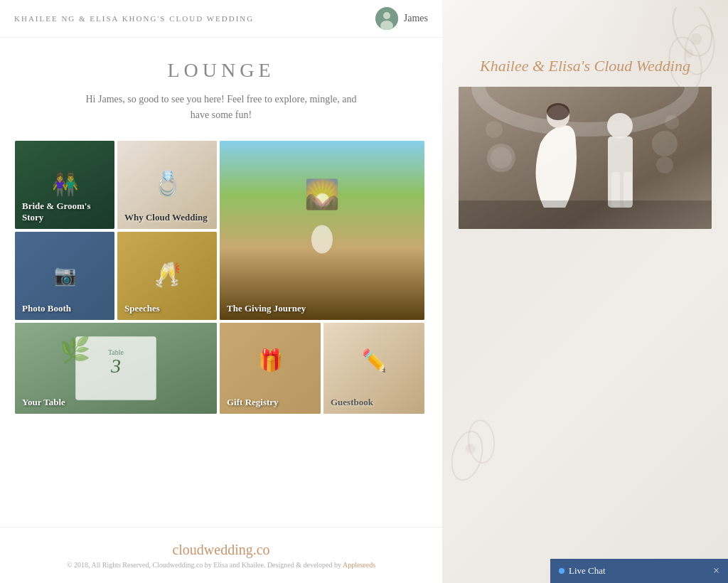 The width and height of the screenshot is (728, 583). I want to click on live-chat-close-button: ×, so click(717, 571).